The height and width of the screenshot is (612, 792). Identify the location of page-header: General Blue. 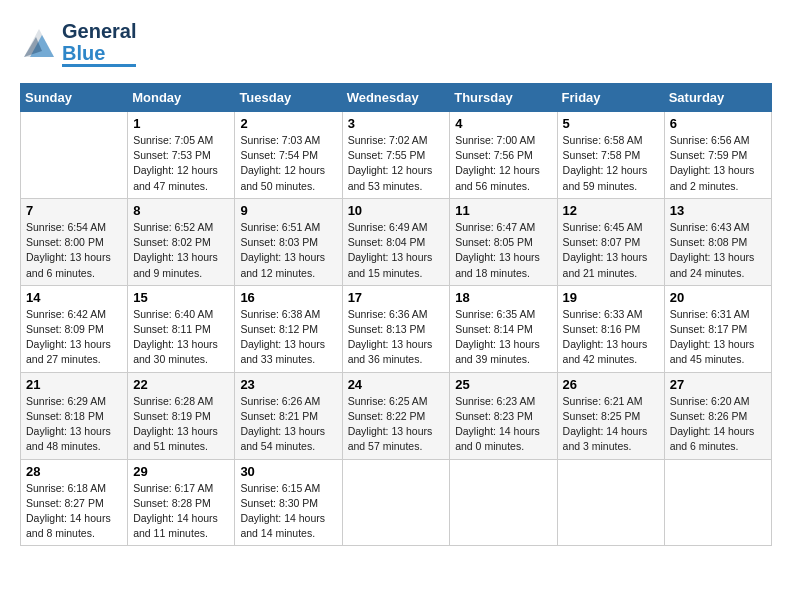
(396, 44).